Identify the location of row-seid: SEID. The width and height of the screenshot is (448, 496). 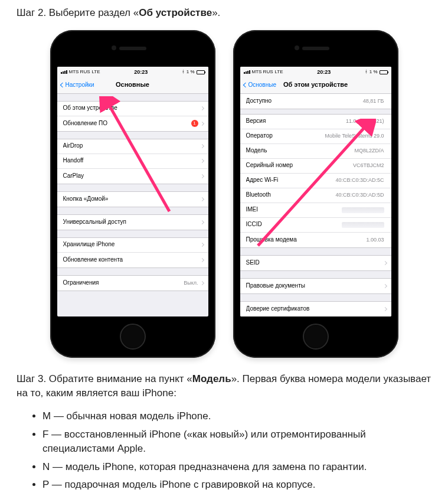
(316, 263).